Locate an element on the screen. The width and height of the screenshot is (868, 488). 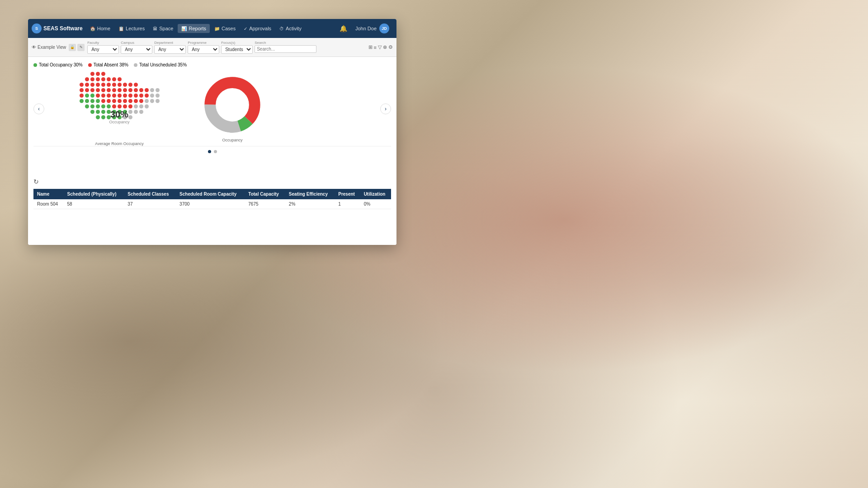
faculty-select: Any is located at coordinates (103, 50).